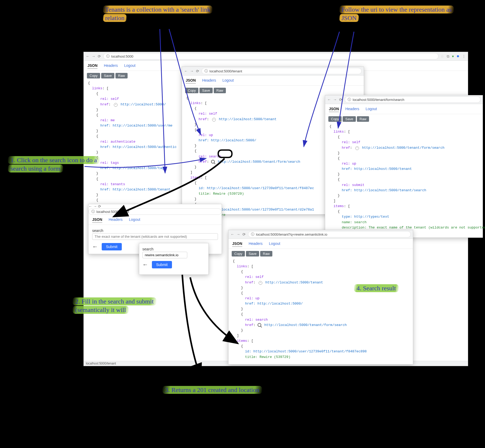  What do you see at coordinates (321, 297) in the screenshot?
I see `window-search-results: ← → ⟳ ⓘ localhost:5000/tenant?q=rewire.s…` at bounding box center [321, 297].